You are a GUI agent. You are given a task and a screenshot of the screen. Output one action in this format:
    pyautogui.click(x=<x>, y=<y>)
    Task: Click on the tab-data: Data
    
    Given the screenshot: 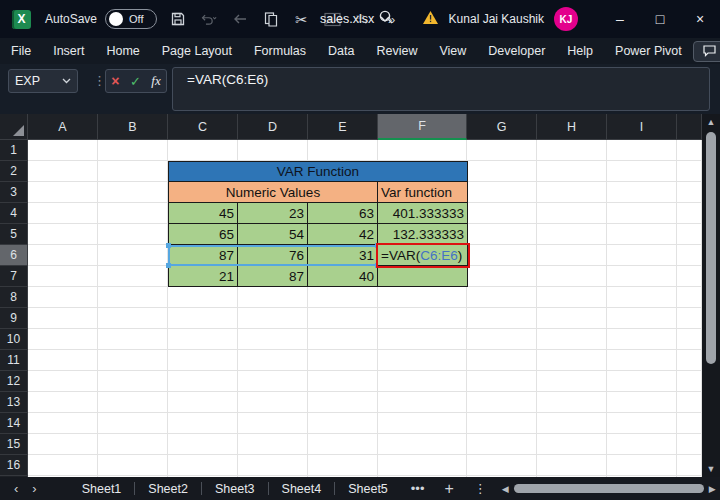 What is the action you would take?
    pyautogui.click(x=341, y=51)
    